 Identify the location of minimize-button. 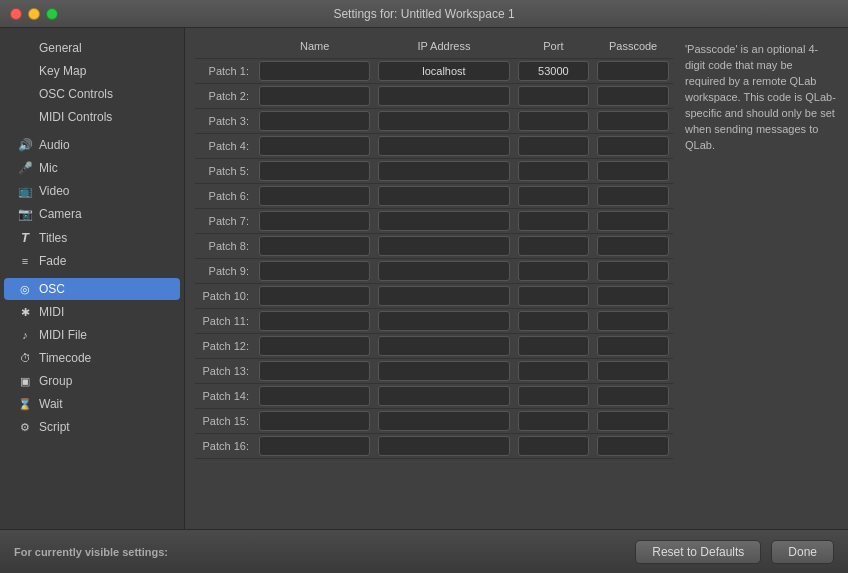
(34, 14).